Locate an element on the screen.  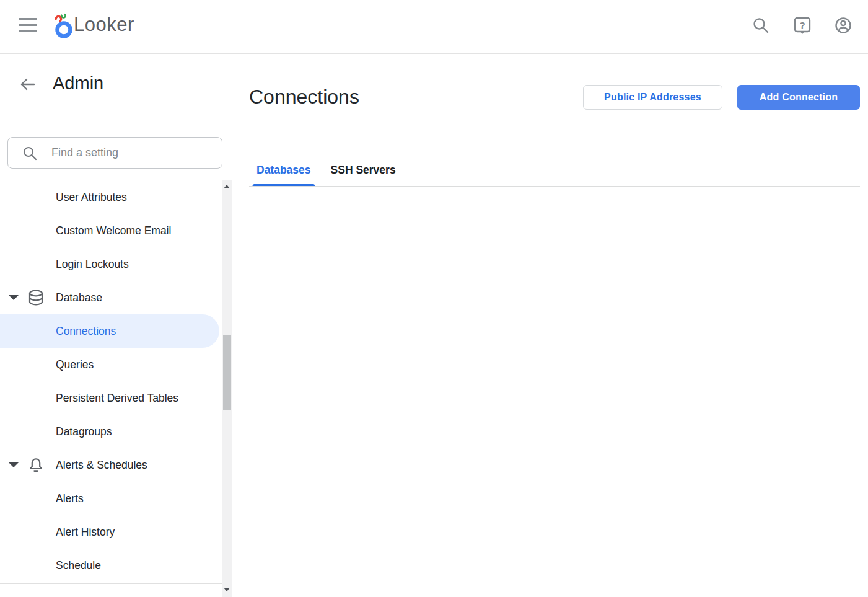
sidebar-group-database: Database is located at coordinates (110, 298).